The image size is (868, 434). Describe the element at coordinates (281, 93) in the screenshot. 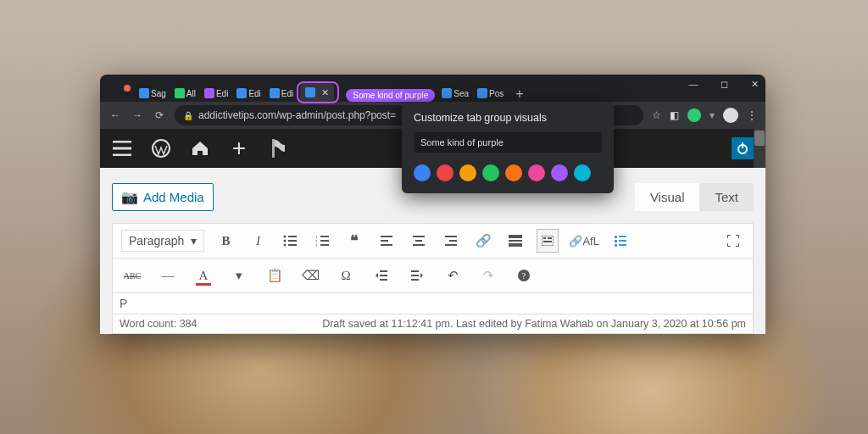

I see `tab-edit-3: Edi` at that location.